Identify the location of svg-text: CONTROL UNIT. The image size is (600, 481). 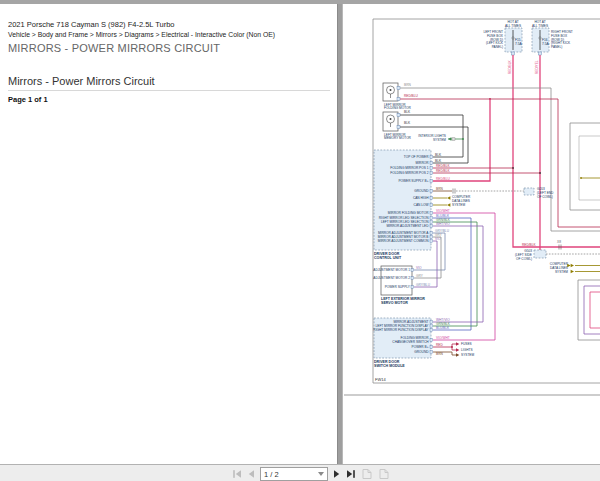
(388, 258).